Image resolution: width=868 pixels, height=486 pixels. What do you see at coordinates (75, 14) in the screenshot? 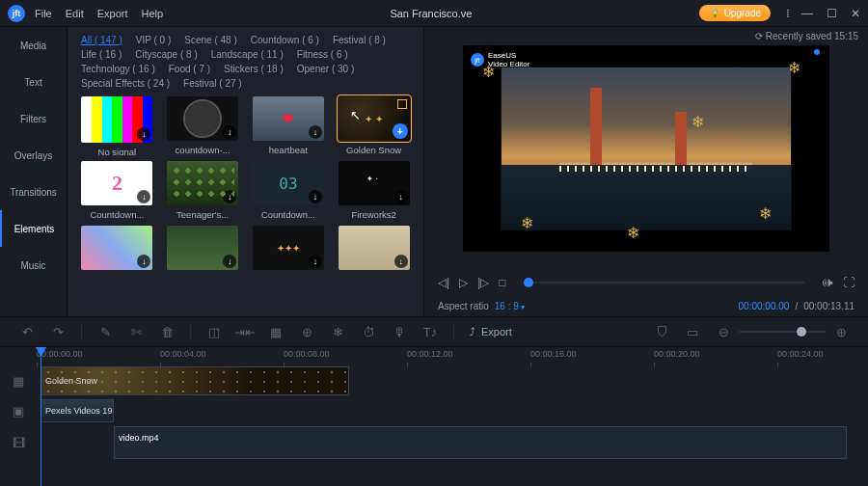
I see `menu-edit: Edit` at bounding box center [75, 14].